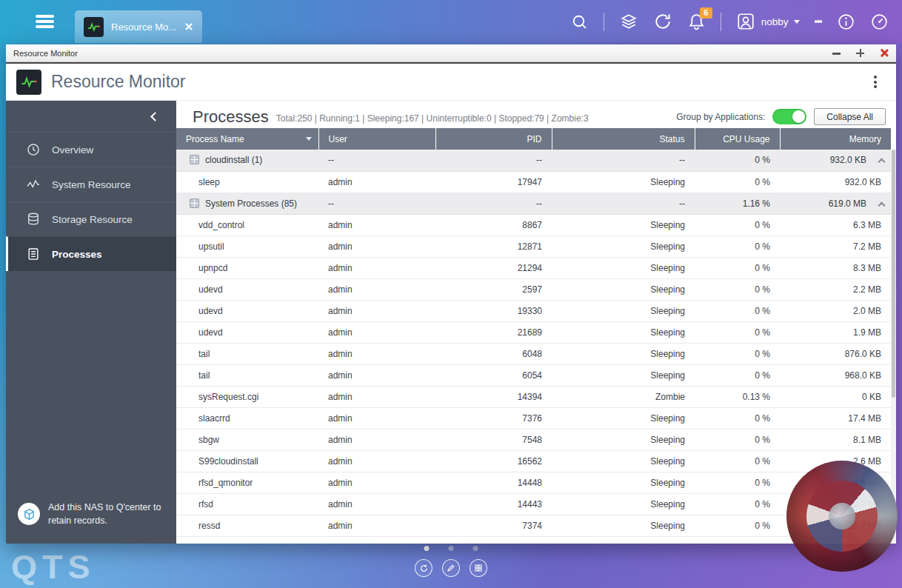 Image resolution: width=902 pixels, height=588 pixels. I want to click on cell-pid: 21294, so click(493, 268).